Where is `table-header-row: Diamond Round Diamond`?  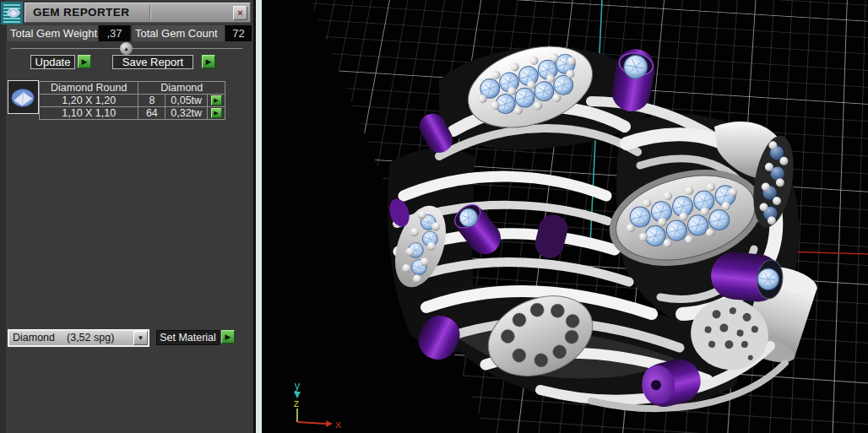
table-header-row: Diamond Round Diamond is located at coordinates (133, 88).